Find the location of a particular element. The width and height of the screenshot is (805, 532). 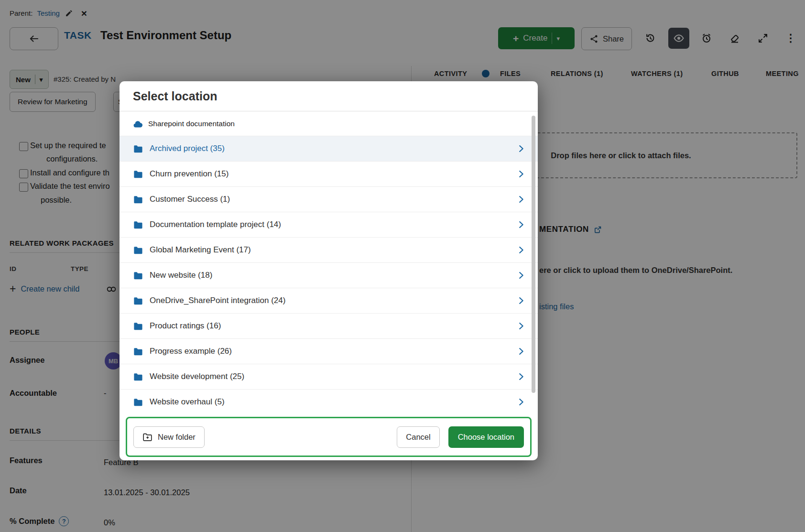

dialog-header: Select location is located at coordinates (329, 97).